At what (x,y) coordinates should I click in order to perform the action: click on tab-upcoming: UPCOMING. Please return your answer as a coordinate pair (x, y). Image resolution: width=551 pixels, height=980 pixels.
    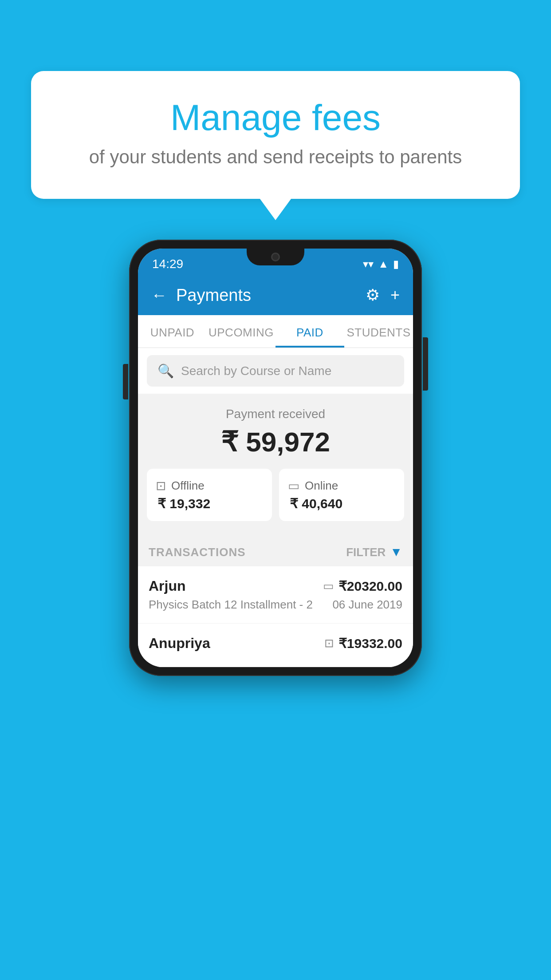
    Looking at the image, I should click on (241, 331).